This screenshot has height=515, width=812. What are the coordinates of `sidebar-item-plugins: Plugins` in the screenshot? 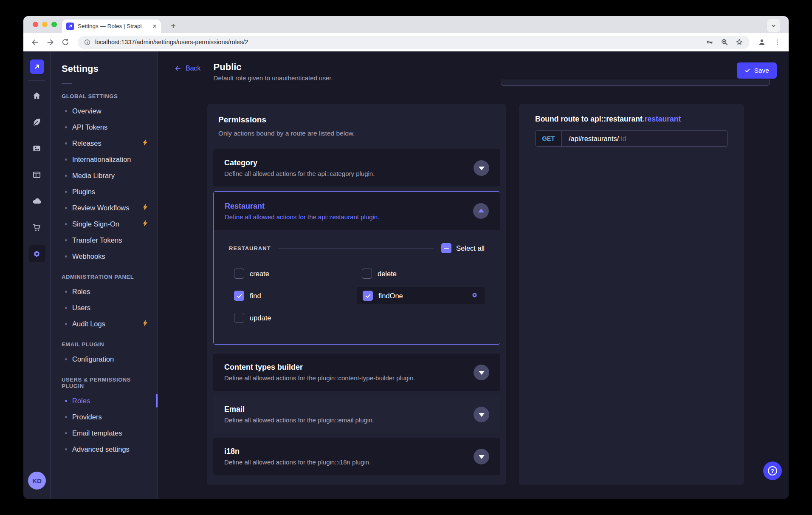 It's located at (104, 192).